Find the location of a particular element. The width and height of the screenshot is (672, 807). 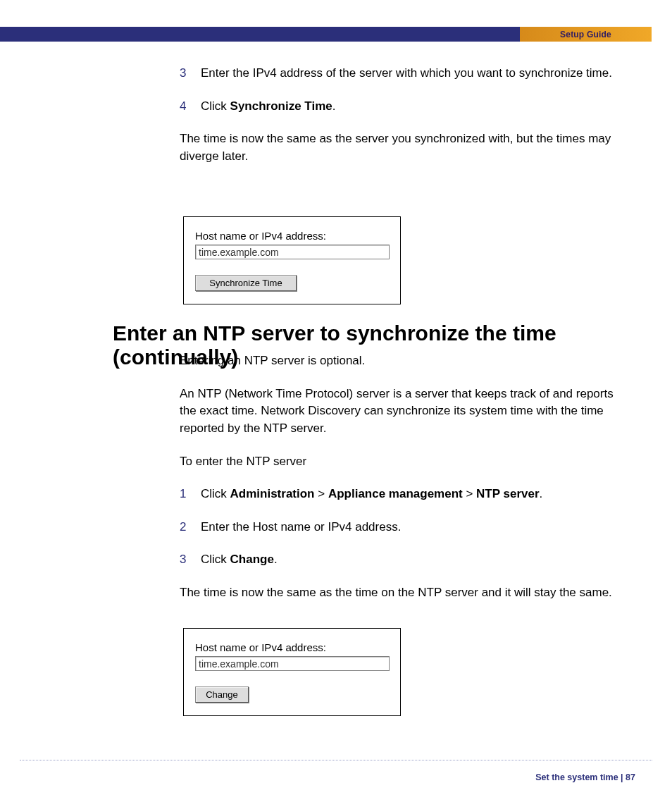

step-item: 2 Enter the Host name or IPv4 address. is located at coordinates (402, 527).